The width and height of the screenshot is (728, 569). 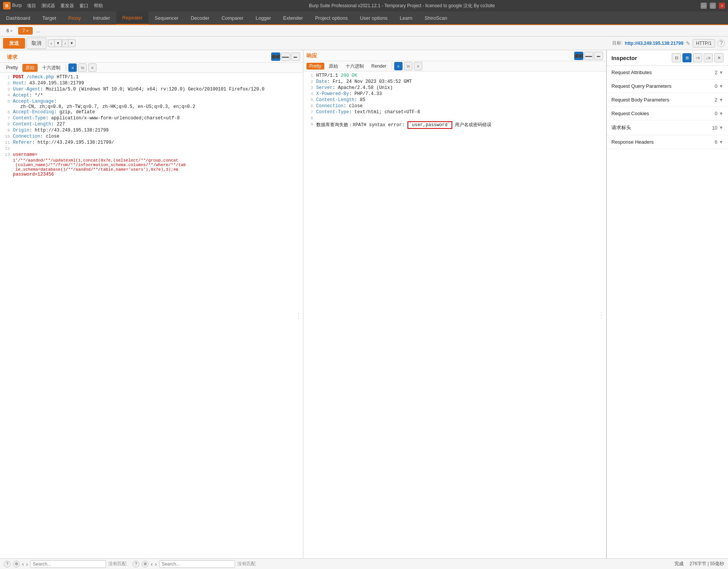 I want to click on bottom-no-match-right: 没有匹配, so click(x=246, y=564).